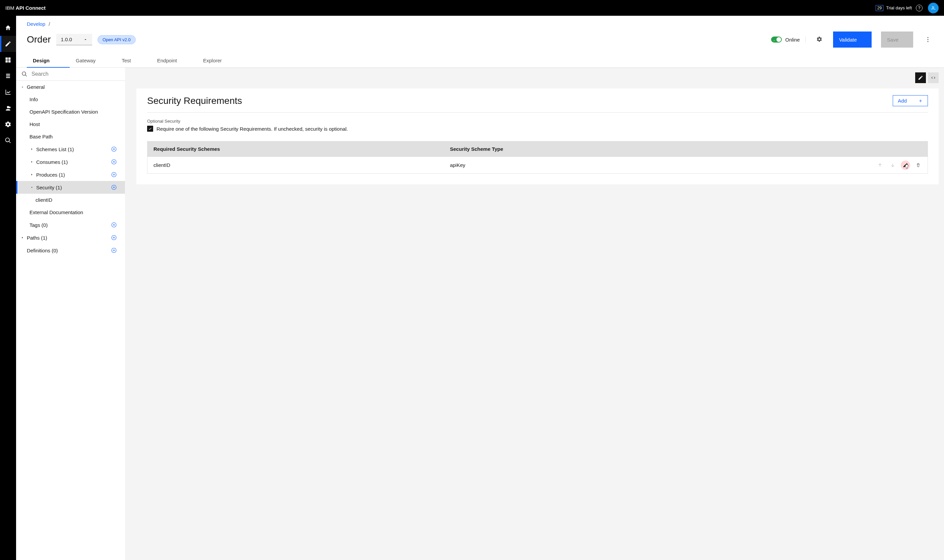 This screenshot has width=944, height=560. I want to click on tree-openapi: OpenAPI Specification Version, so click(71, 112).